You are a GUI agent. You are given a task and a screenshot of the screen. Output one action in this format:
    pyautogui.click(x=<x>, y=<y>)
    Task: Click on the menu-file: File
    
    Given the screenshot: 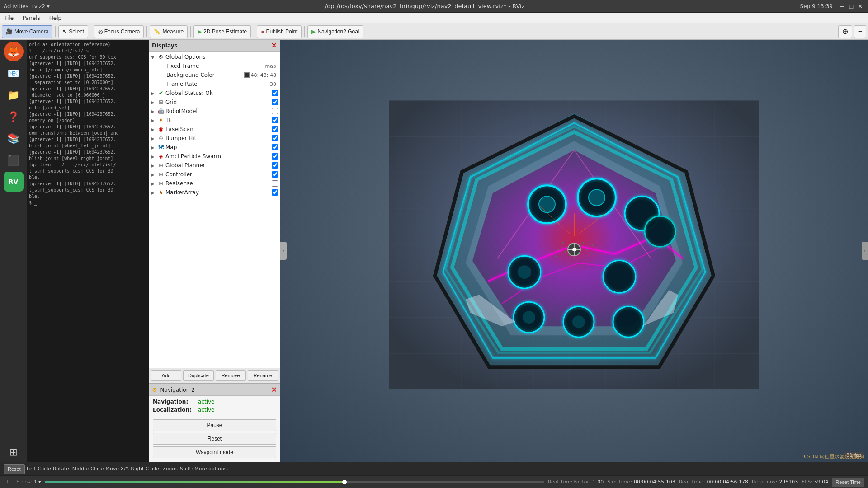 What is the action you would take?
    pyautogui.click(x=9, y=18)
    